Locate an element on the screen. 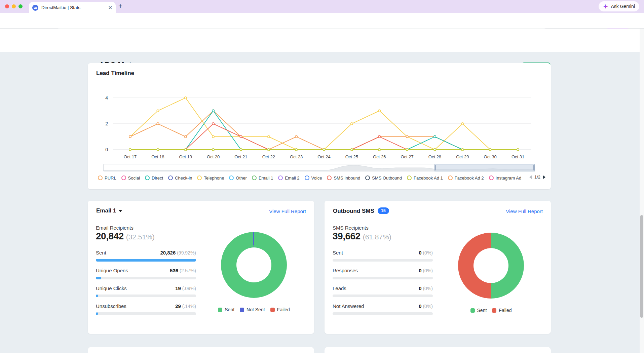  stat-label: Unsubscribes is located at coordinates (111, 306).